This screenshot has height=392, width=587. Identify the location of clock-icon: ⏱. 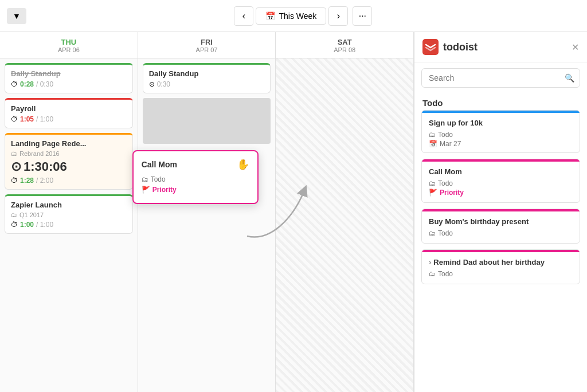
(14, 84).